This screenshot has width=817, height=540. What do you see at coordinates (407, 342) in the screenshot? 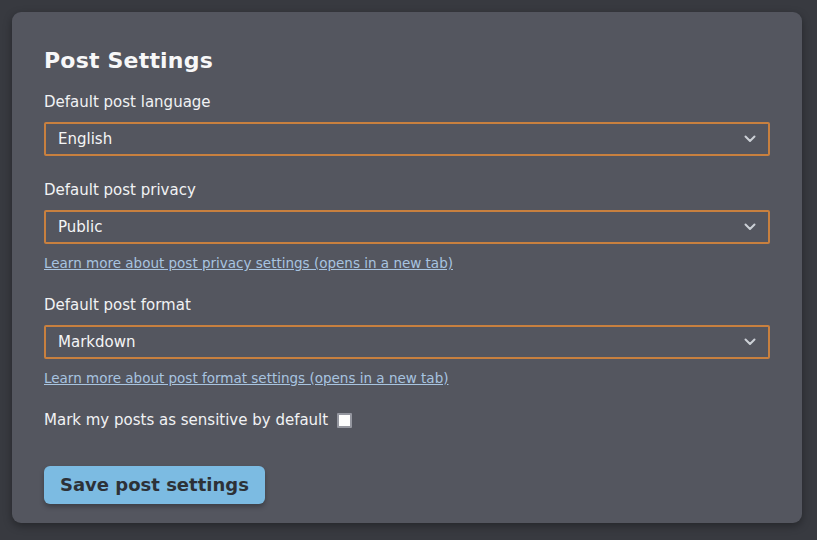
I see `format-select: Markdown` at bounding box center [407, 342].